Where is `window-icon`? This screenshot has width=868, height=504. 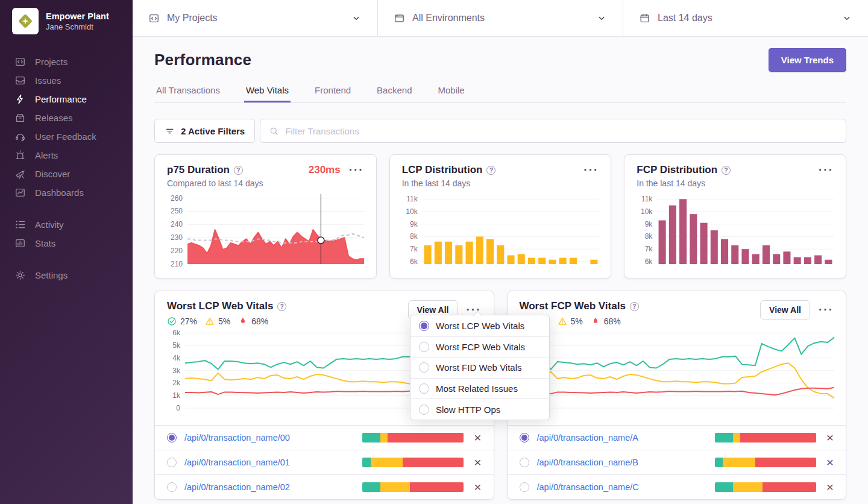
window-icon is located at coordinates (399, 18).